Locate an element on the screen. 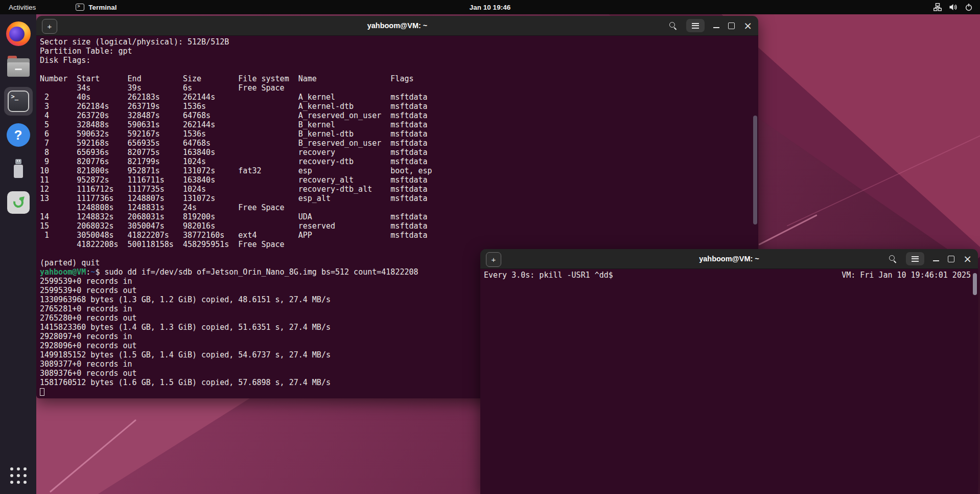  terminal-line: 12 1116712s 1117735s 1024s recovery-dtb_… is located at coordinates (399, 189).